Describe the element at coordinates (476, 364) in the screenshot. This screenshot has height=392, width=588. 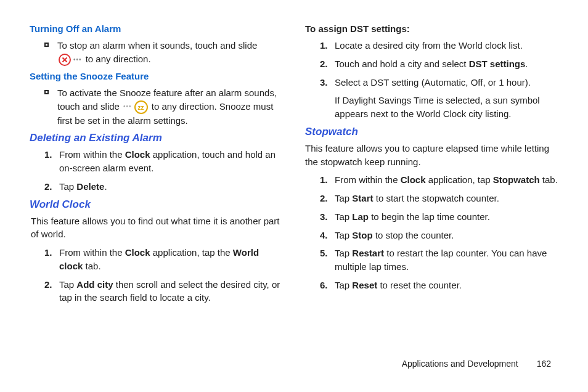
I see `page-footer: Applications and Development 162` at that location.